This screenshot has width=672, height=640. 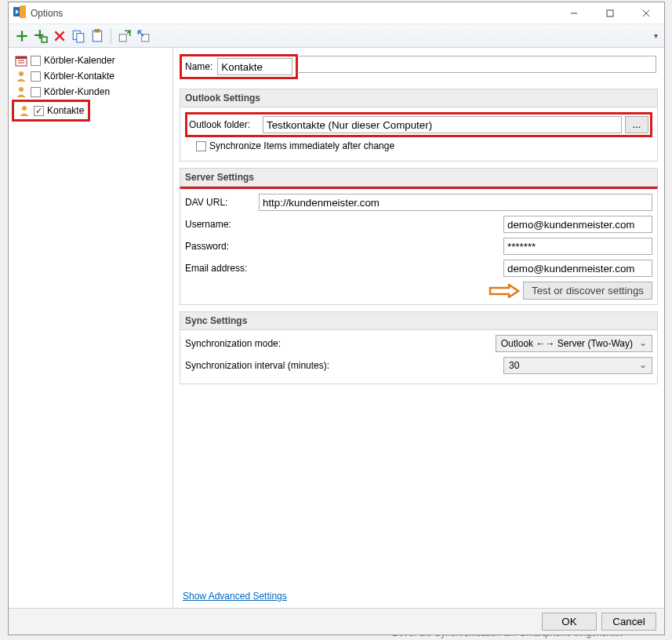 I want to click on show-advanced-link: Show Advanced Settings, so click(x=419, y=596).